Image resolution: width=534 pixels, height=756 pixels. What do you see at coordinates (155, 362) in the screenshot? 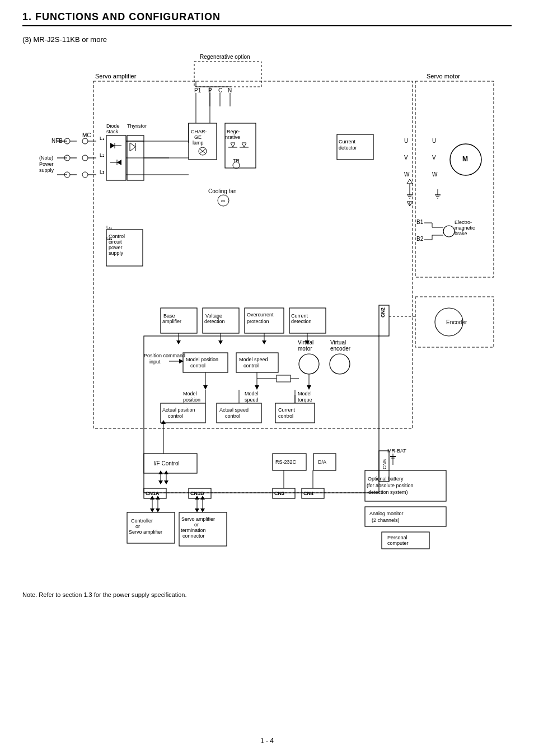
I see `svg-text: input` at bounding box center [155, 362].